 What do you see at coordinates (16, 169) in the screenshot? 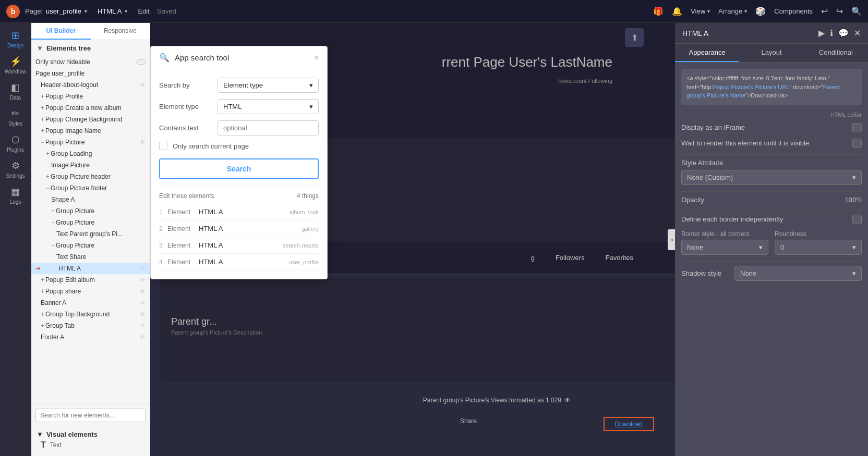
I see `sidebar-item-settings: ⚙ Settings` at bounding box center [16, 169].